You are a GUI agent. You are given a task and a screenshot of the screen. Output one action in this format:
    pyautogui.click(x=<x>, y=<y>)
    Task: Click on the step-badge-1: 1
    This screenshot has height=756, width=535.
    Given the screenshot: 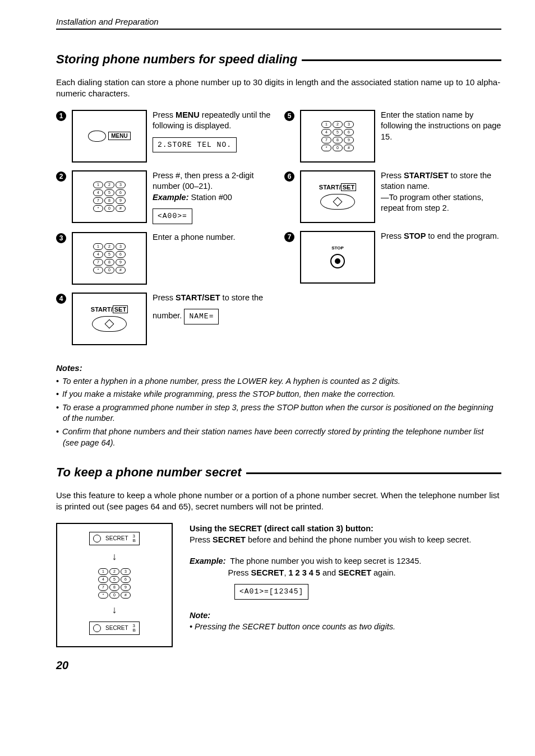 What is the action you would take?
    pyautogui.click(x=61, y=116)
    